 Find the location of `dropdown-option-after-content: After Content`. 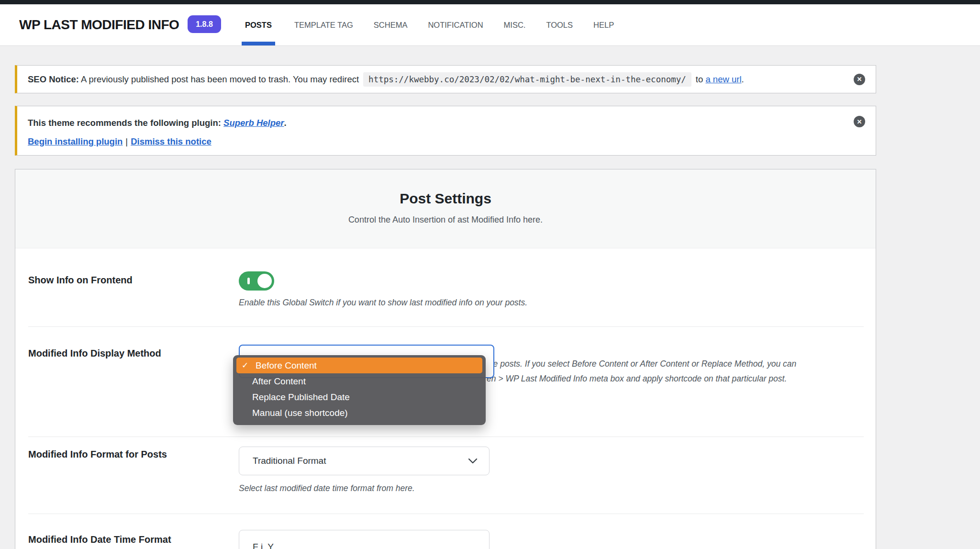

dropdown-option-after-content: After Content is located at coordinates (359, 381).